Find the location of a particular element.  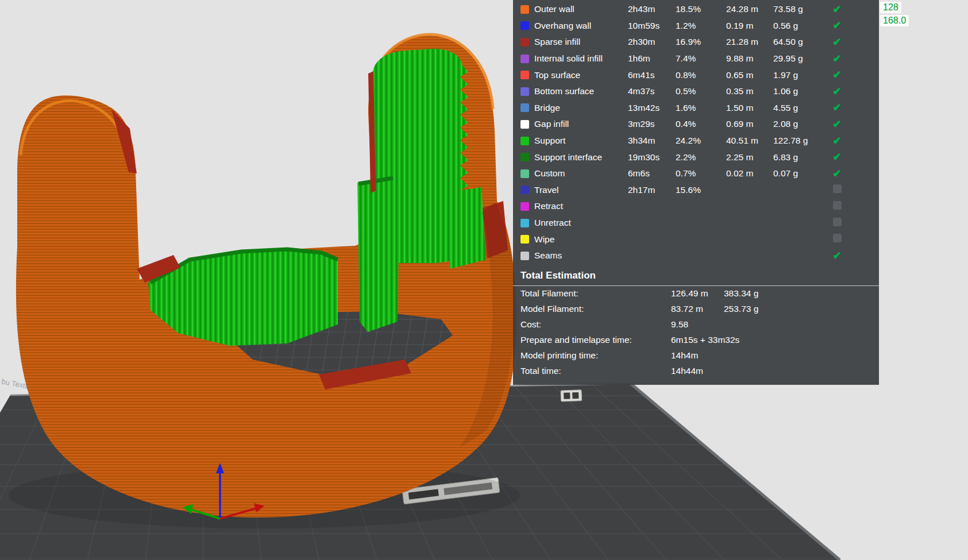

feature-length: 9.88 m is located at coordinates (750, 59).